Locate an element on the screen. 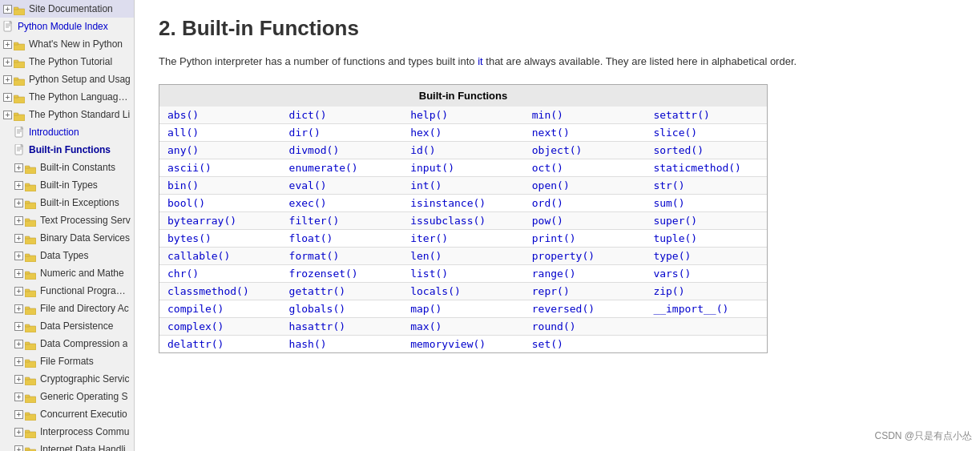 The image size is (980, 451). function-link: len() is located at coordinates (426, 256).